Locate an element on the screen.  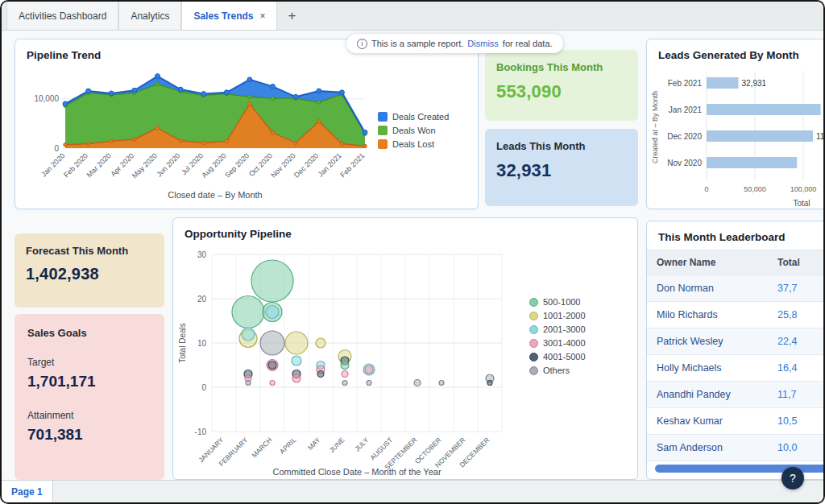
tab-label: Analytics is located at coordinates (150, 16).